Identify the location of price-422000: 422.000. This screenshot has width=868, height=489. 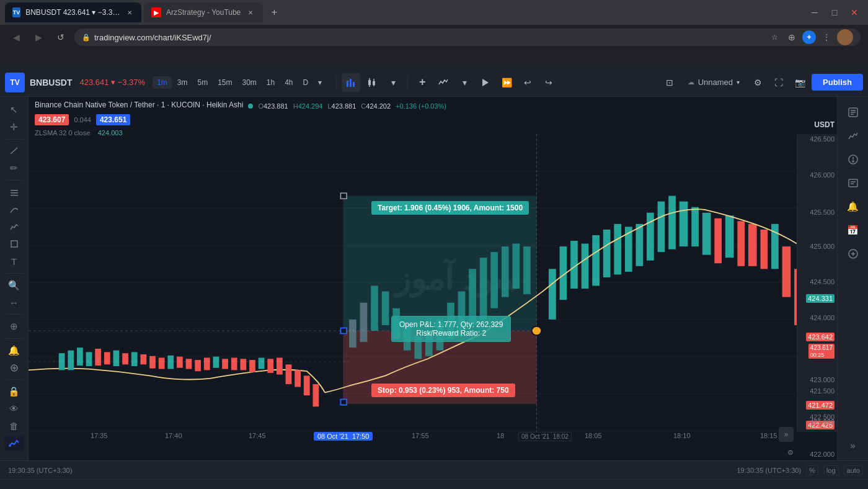
(822, 454).